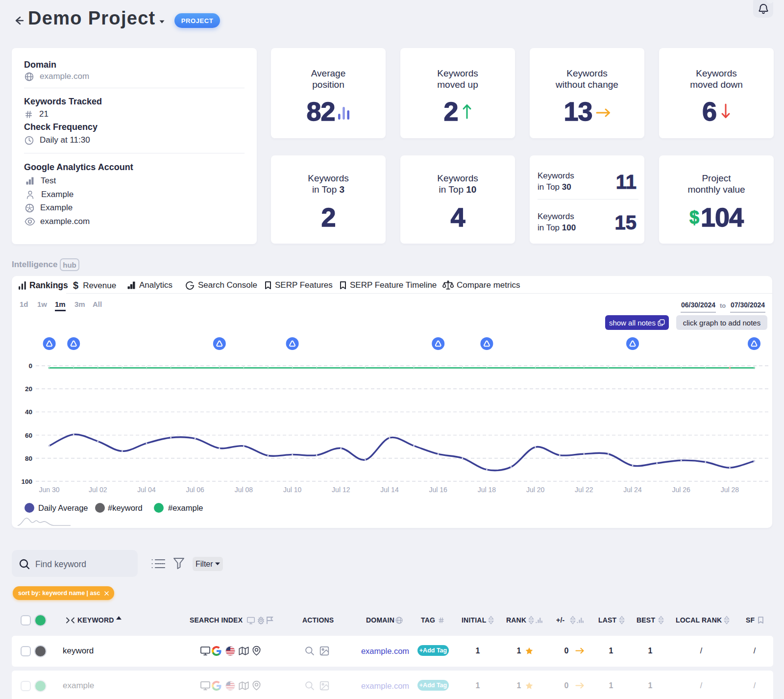  Describe the element at coordinates (633, 490) in the screenshot. I see `svg-text: Jul 24` at that location.